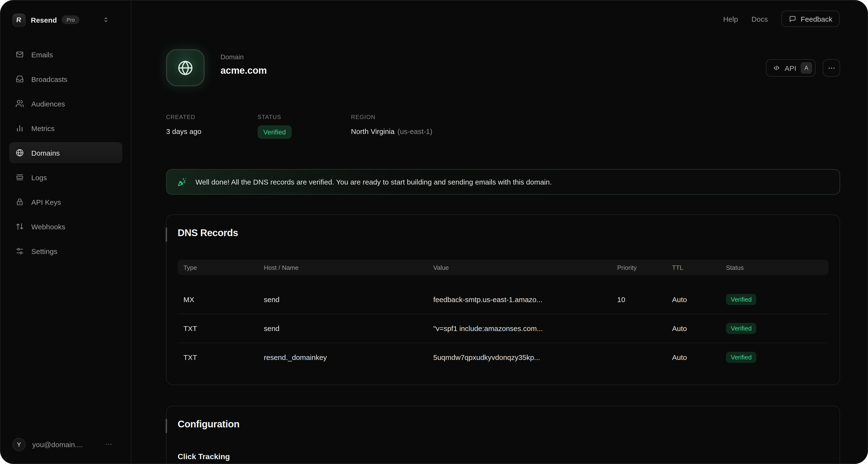  What do you see at coordinates (20, 227) in the screenshot?
I see `arrow-up-down-icon` at bounding box center [20, 227].